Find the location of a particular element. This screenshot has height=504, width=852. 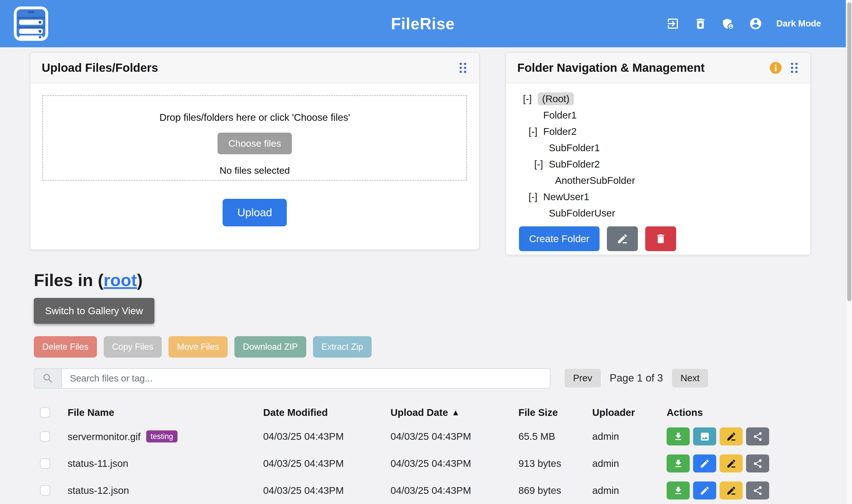

download-zip-button: Download ZIP is located at coordinates (271, 347).